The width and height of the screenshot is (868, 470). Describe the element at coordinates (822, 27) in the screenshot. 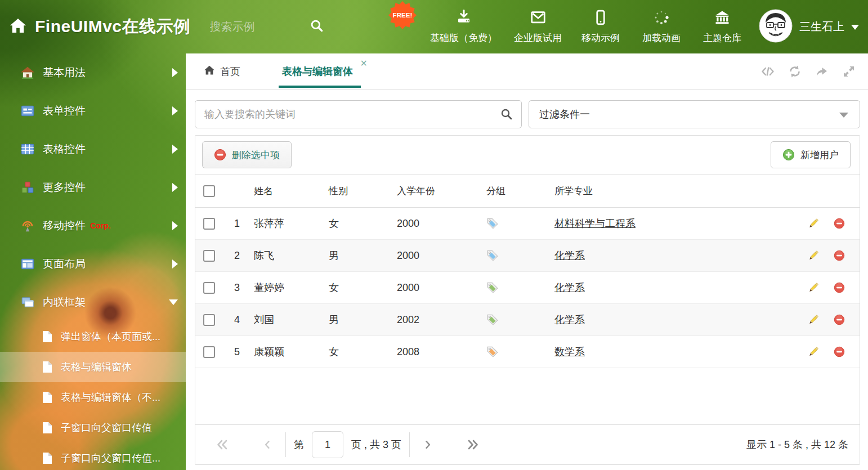

I see `user-name: 三生石上` at that location.